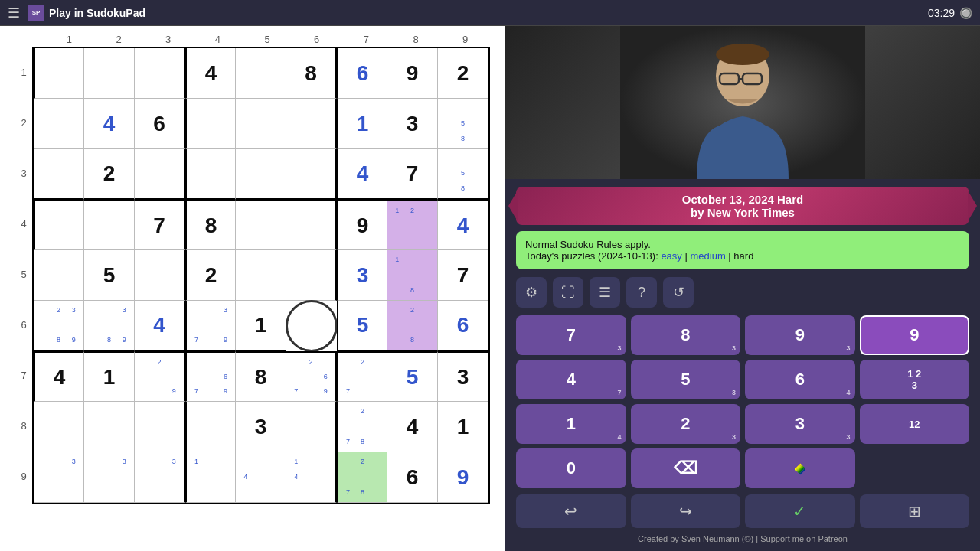 The width and height of the screenshot is (980, 551). What do you see at coordinates (211, 377) in the screenshot?
I see `sudoku-cell: 679` at bounding box center [211, 377].